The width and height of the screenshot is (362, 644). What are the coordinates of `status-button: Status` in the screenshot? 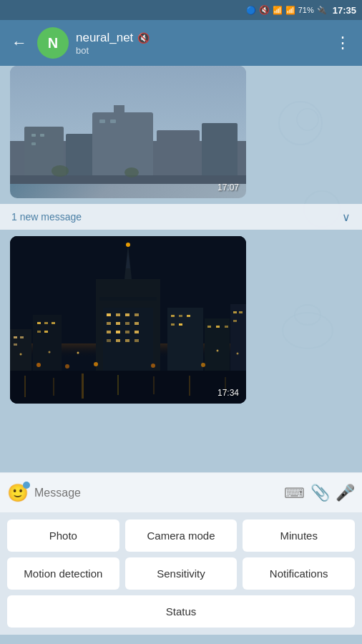 It's located at (181, 611).